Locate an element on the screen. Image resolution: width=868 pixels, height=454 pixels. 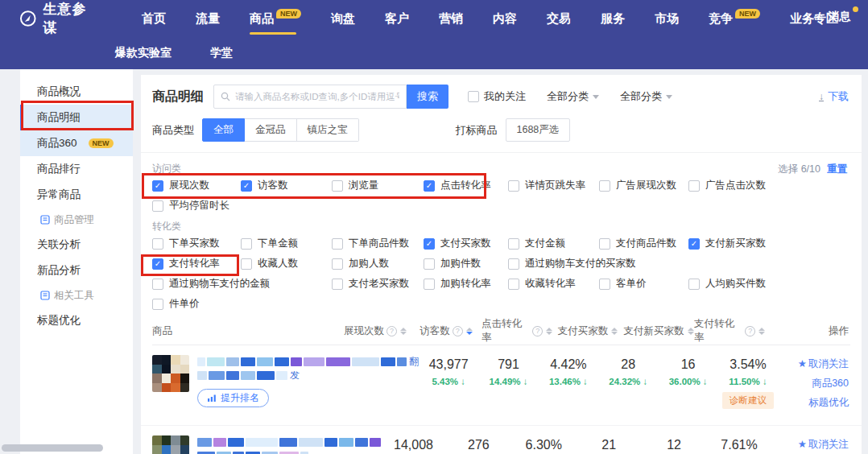
diagnose-suggestion-badge: 诊断建议 is located at coordinates (748, 401).